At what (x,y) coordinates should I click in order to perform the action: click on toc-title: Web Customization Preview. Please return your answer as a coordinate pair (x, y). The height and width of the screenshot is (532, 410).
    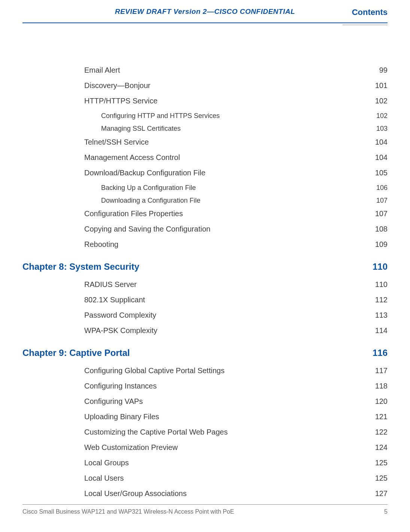
    Looking at the image, I should click on (226, 447).